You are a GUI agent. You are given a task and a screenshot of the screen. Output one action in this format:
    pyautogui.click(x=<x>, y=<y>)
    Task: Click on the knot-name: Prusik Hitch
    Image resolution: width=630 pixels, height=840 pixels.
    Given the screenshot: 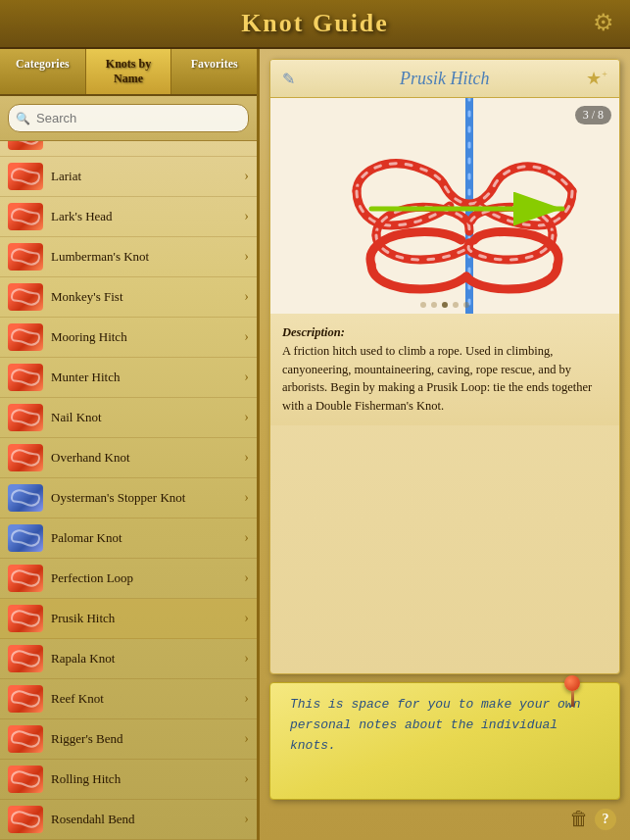 What is the action you would take?
    pyautogui.click(x=147, y=618)
    